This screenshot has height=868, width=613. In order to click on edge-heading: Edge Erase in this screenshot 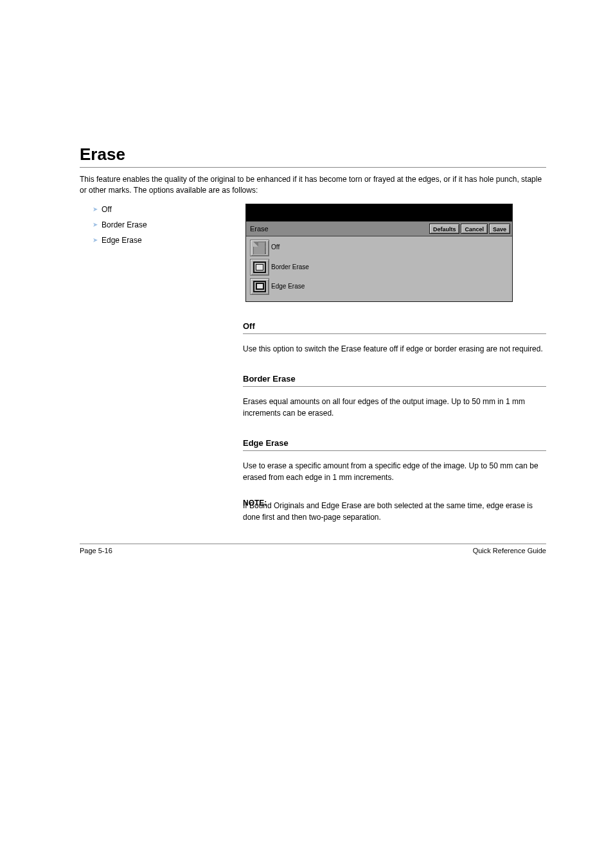, I will do `click(399, 443)`.